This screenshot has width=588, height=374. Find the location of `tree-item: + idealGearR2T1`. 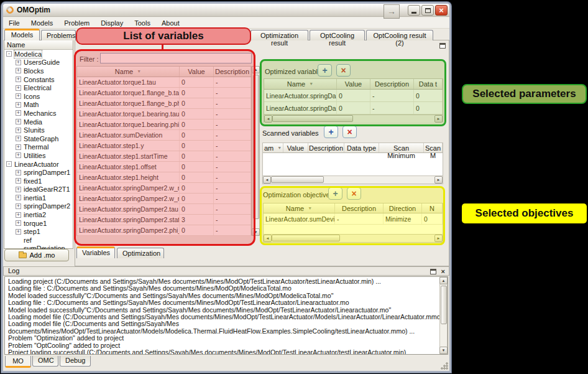

tree-item: + idealGearR2T1 is located at coordinates (39, 190).